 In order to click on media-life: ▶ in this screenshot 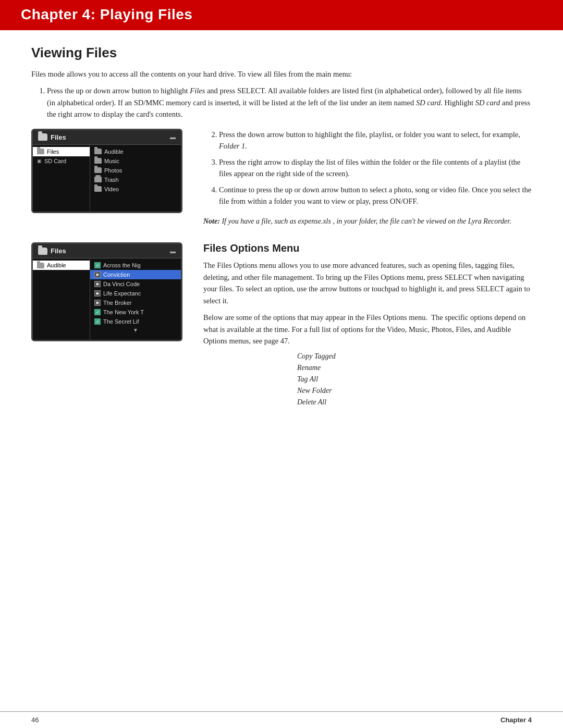, I will do `click(97, 293)`.